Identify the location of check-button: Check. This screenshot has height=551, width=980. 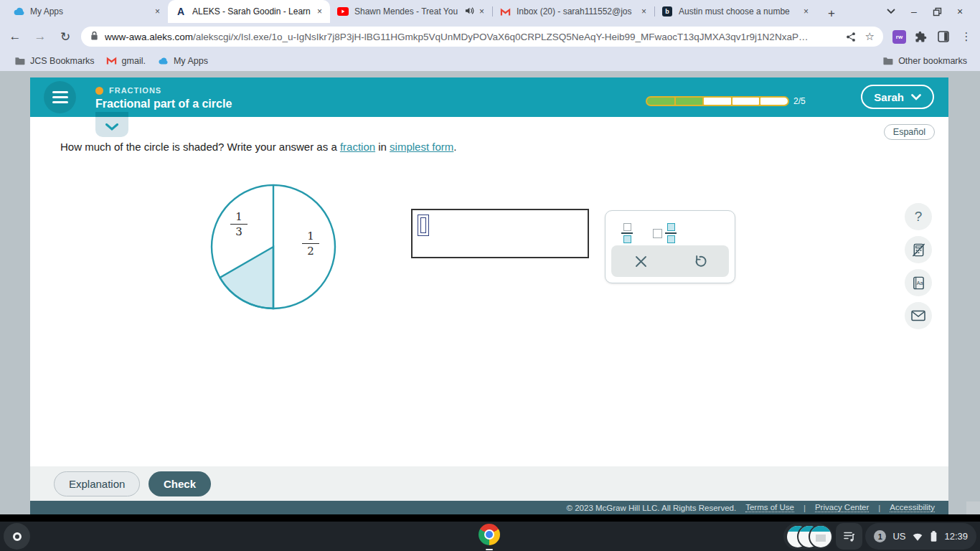
(179, 484).